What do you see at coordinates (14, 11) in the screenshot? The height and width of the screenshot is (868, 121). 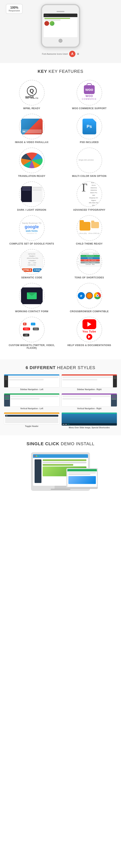 I see `responsive-label: Responsive` at bounding box center [14, 11].